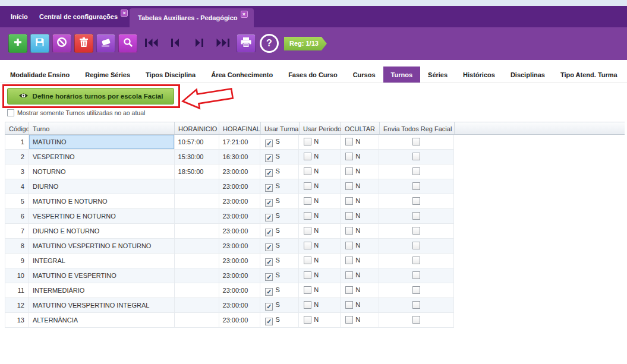 The width and height of the screenshot is (627, 364). What do you see at coordinates (84, 43) in the screenshot?
I see `delete-button` at bounding box center [84, 43].